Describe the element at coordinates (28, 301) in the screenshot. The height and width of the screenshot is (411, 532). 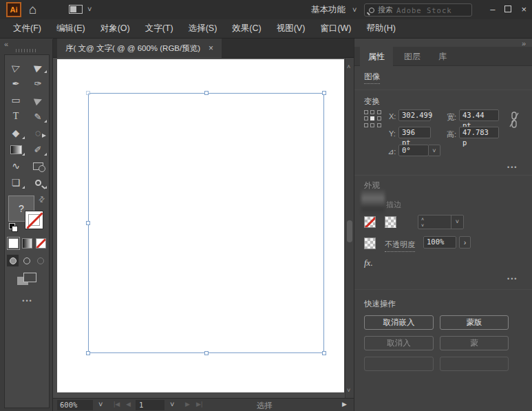
I see `edit-toolbar-button: •••` at that location.